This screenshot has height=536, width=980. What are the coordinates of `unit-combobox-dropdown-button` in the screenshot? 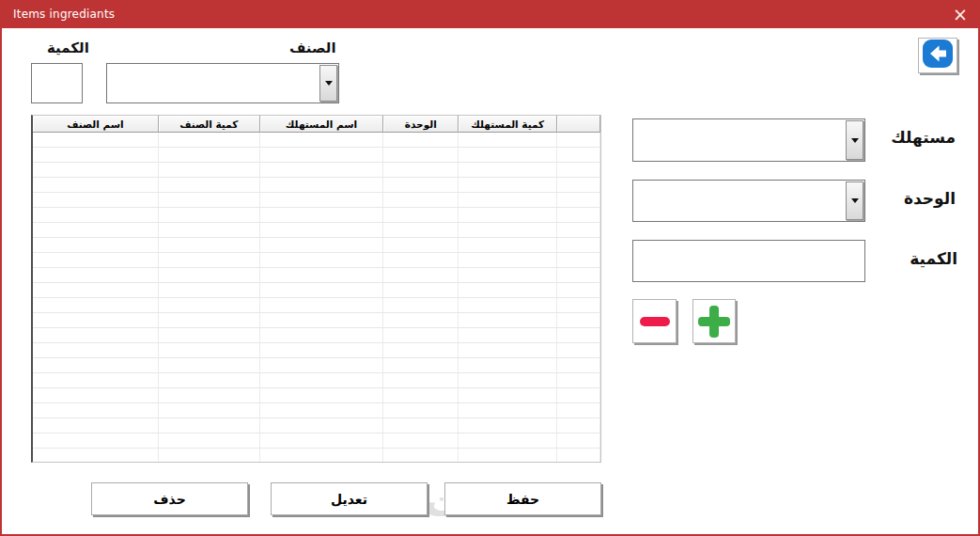 It's located at (855, 201).